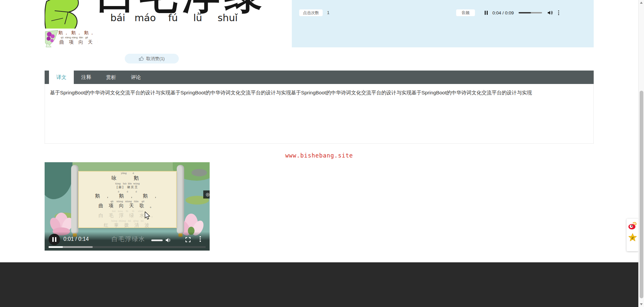  What do you see at coordinates (641, 3) in the screenshot?
I see `scrollbar-up-arrow` at bounding box center [641, 3].